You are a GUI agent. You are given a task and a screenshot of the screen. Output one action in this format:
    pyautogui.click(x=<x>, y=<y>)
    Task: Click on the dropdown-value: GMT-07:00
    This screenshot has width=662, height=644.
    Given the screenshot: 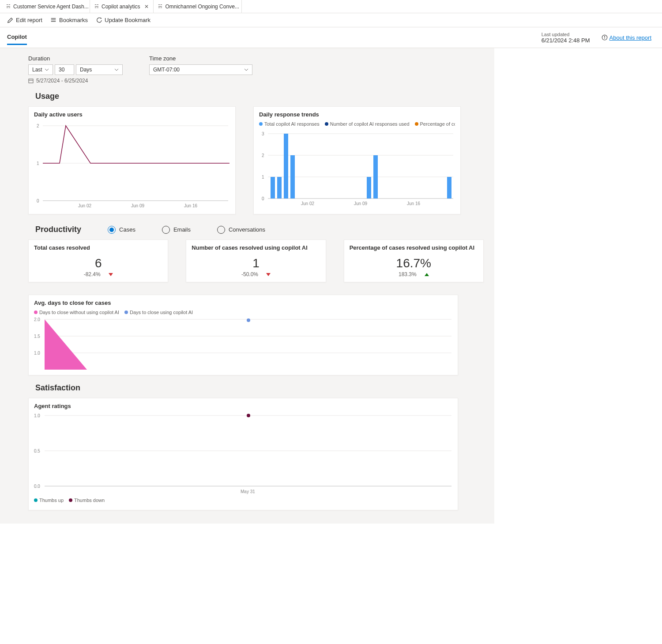 What is the action you would take?
    pyautogui.click(x=166, y=70)
    